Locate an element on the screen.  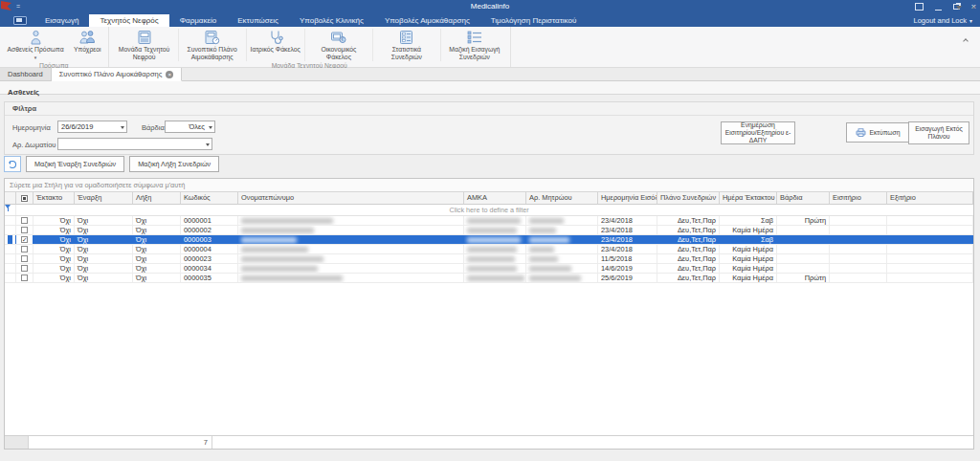
collapse-ribbon-button is located at coordinates (967, 33).